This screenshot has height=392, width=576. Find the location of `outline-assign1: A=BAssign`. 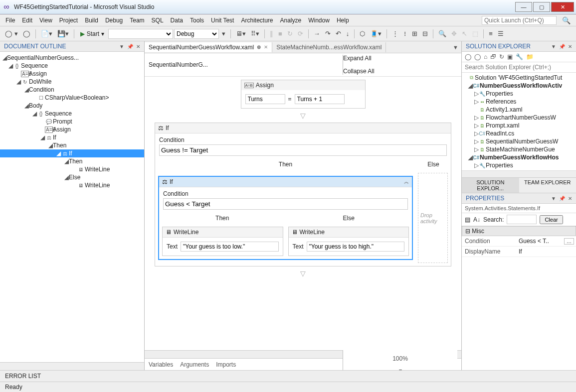

outline-assign1: A=BAssign is located at coordinates (72, 74).